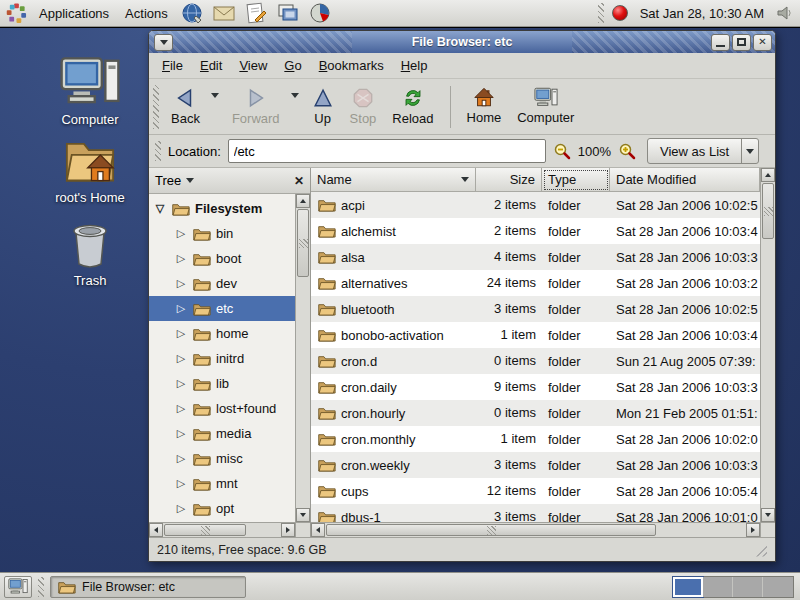 Image resolution: width=800 pixels, height=600 pixels. Describe the element at coordinates (90, 256) in the screenshot. I see `desktop-icon-trash: Trash` at that location.